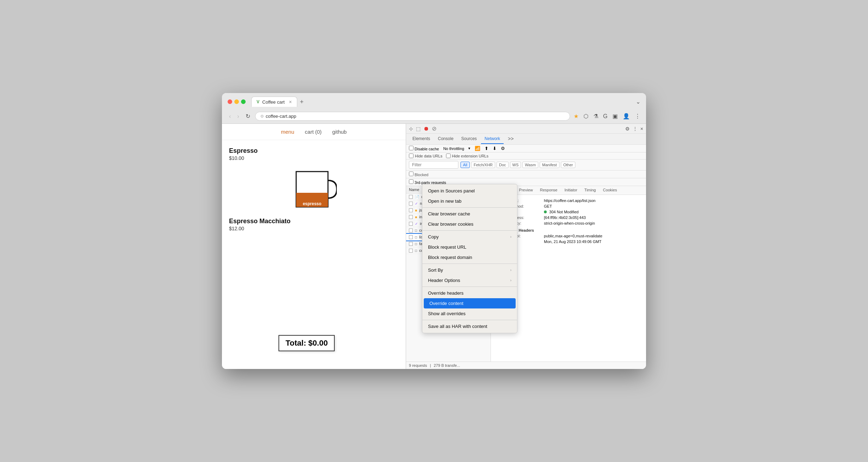  I want to click on chip-manifest: Manifest, so click(550, 165).